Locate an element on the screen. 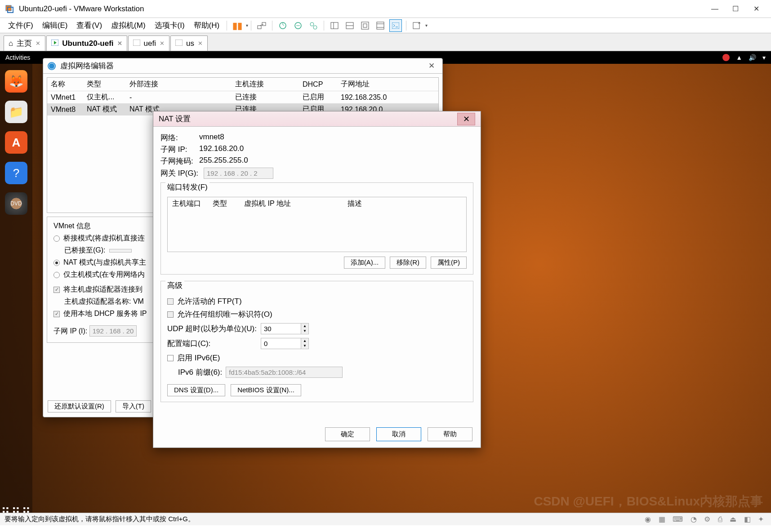 The height and width of the screenshot is (532, 771). col-desc: 描述 is located at coordinates (405, 204).